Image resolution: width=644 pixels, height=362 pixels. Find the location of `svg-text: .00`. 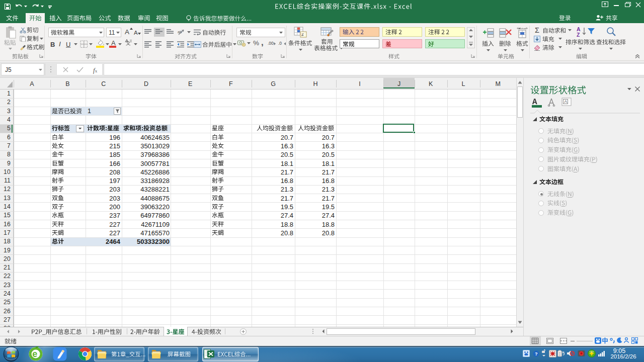

svg-text: .00 is located at coordinates (271, 43).